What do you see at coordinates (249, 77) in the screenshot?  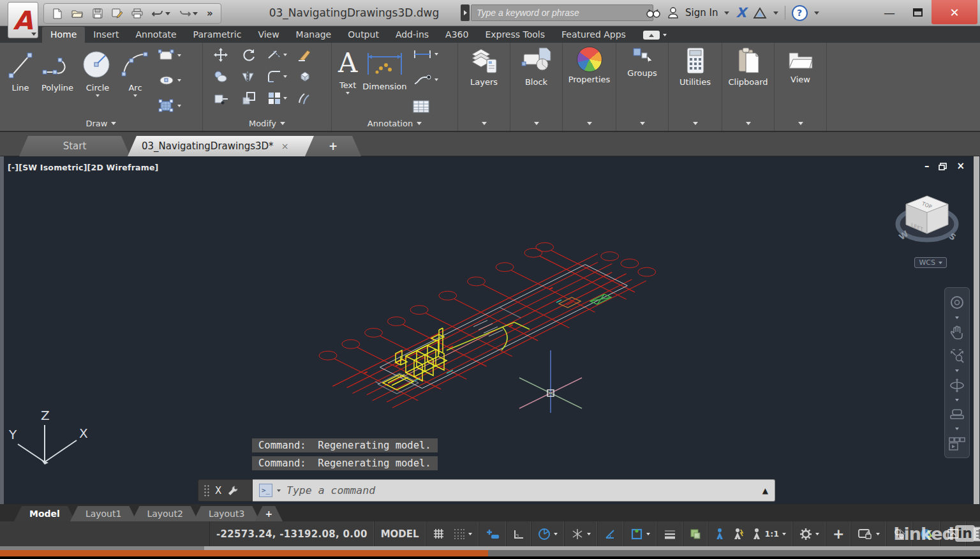 I see `mirror-icon` at bounding box center [249, 77].